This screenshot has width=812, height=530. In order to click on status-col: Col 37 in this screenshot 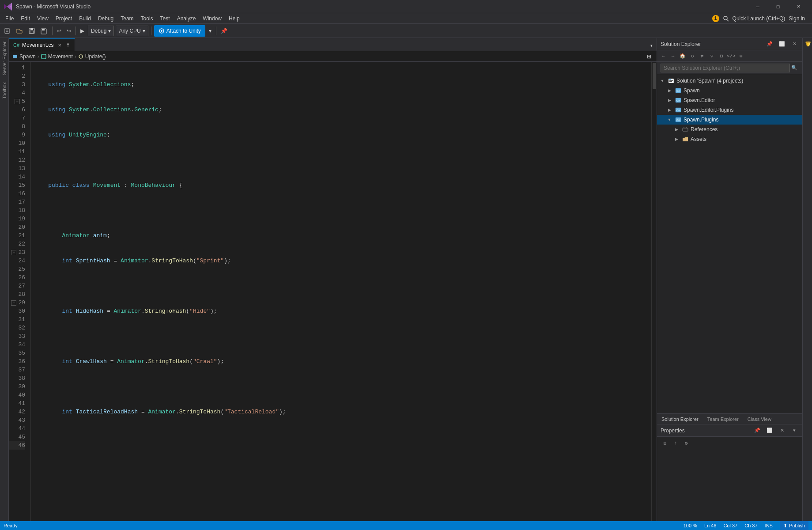, I will do `click(730, 526)`.